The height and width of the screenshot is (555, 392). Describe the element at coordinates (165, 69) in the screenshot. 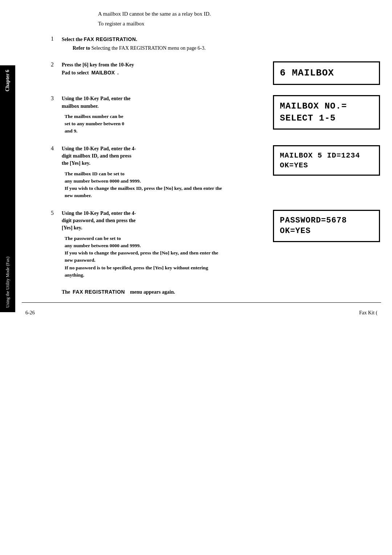

I see `step-2-title: Press the [6] key from the 10-KeyPad to …` at that location.